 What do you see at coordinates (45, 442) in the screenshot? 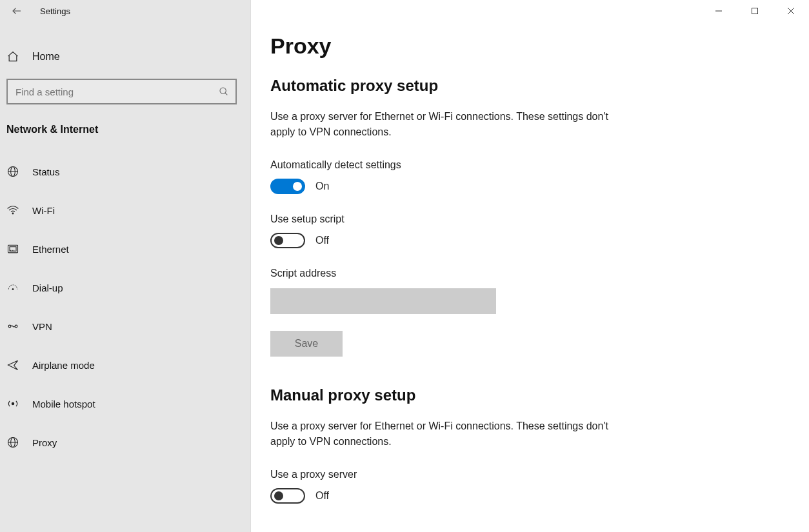
I see `sidebar-item-label: Proxy` at bounding box center [45, 442].